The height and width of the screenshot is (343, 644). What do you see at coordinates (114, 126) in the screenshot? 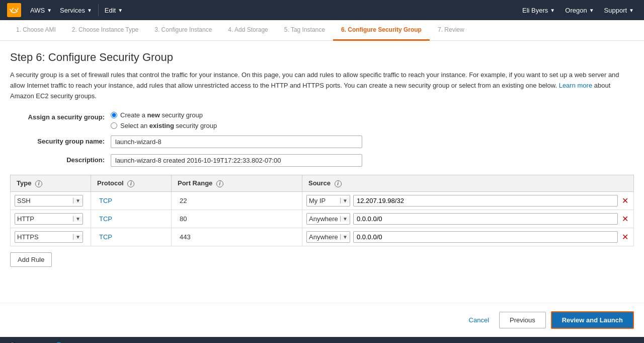
I see `radio-select-existing` at bounding box center [114, 126].